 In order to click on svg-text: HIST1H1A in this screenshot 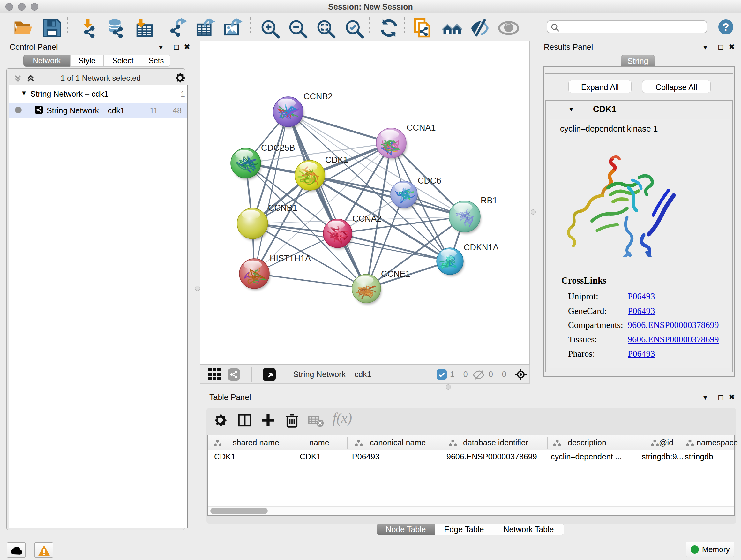, I will do `click(290, 258)`.